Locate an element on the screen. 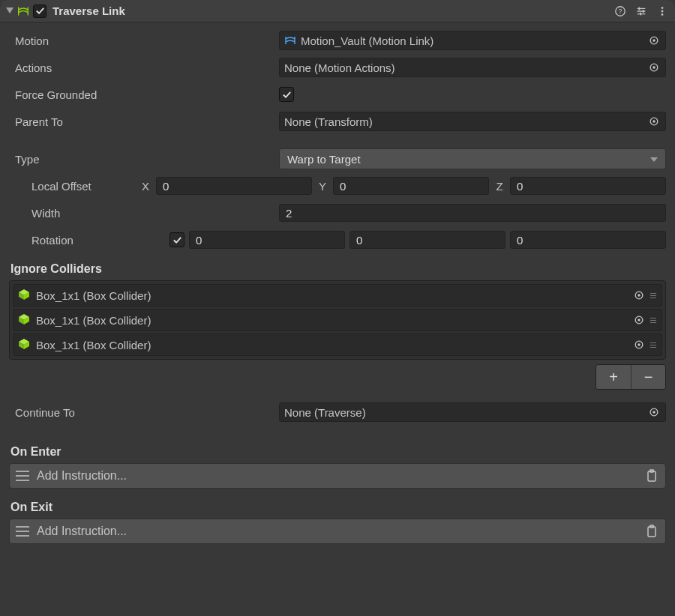  local-offset-x-input is located at coordinates (234, 186).